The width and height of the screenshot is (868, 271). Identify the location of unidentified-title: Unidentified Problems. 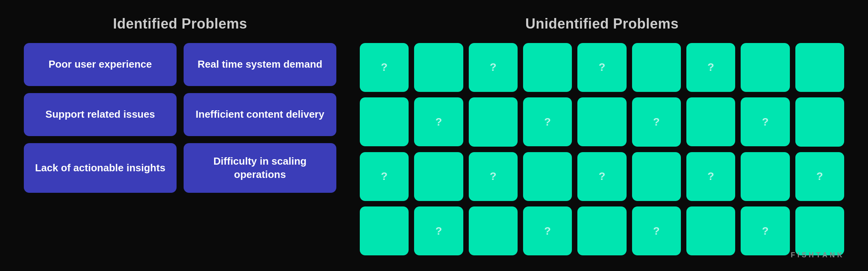
(602, 24).